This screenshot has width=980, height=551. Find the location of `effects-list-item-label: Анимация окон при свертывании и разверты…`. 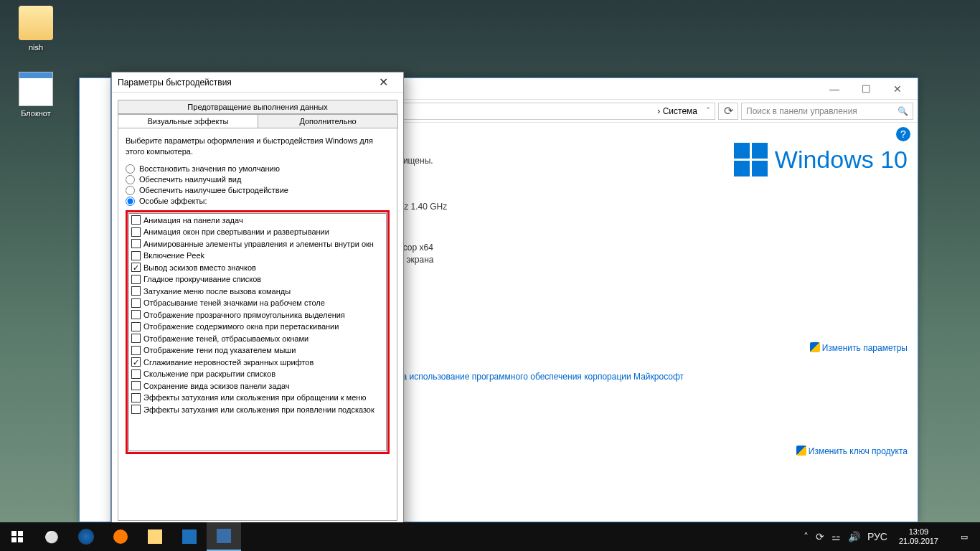

effects-list-item-label: Анимация окон при свертывании и разверты… is located at coordinates (237, 232).